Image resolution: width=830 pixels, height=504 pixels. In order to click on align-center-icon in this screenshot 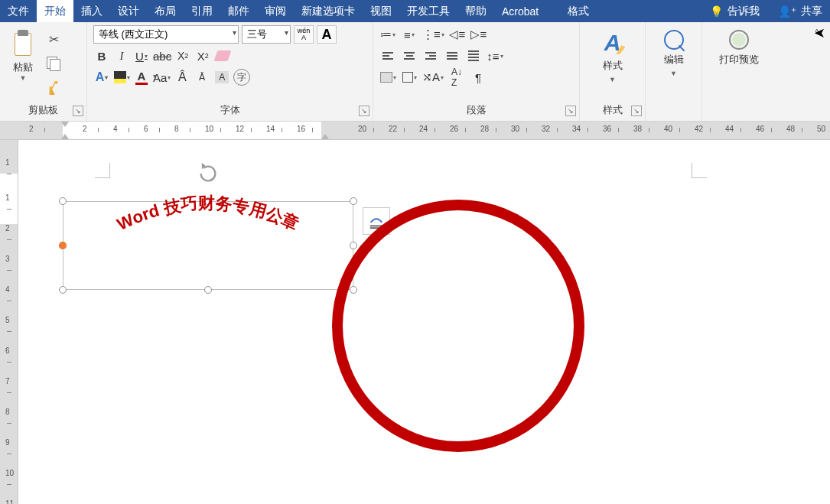, I will do `click(409, 56)`.